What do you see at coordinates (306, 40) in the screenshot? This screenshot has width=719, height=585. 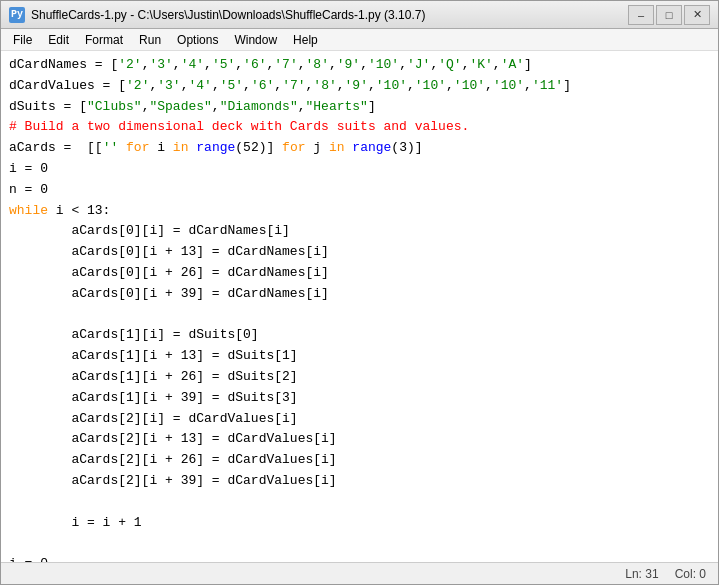 I see `menu-help: Help` at bounding box center [306, 40].